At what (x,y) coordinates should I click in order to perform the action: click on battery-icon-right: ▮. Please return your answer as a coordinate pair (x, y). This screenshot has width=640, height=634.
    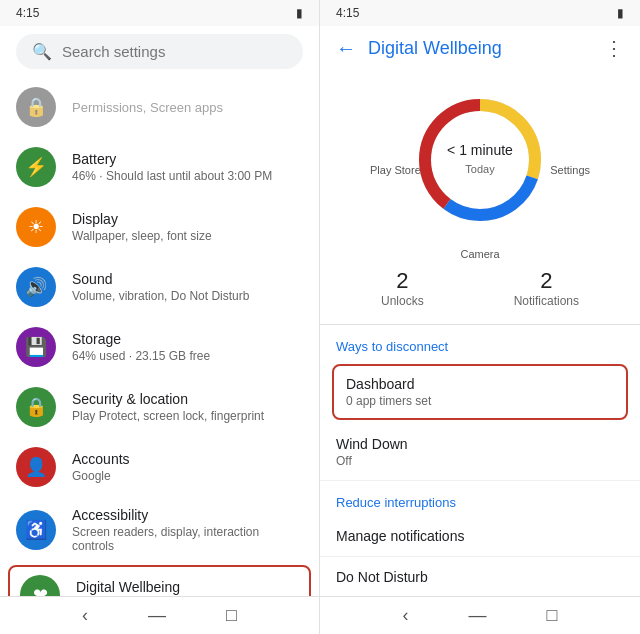
    Looking at the image, I should click on (620, 13).